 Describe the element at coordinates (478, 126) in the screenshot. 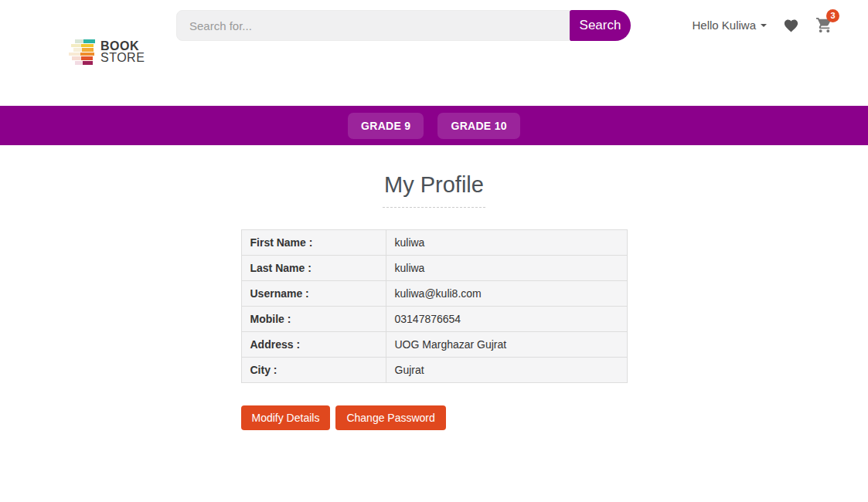

I see `tab-grade-10: GRADE 10` at that location.